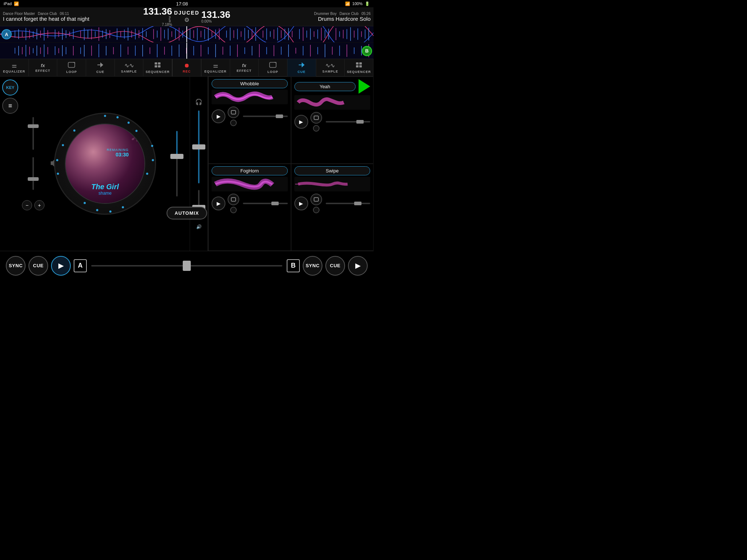 This screenshot has width=747, height=560. I want to click on loop-left-btn: LOOP, so click(71, 68).